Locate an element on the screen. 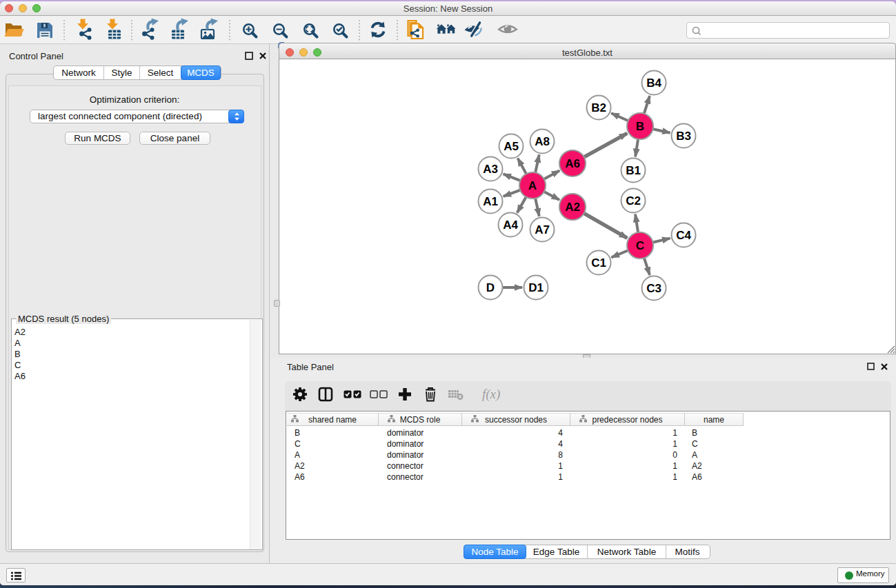  svg-text: C3 is located at coordinates (654, 288).